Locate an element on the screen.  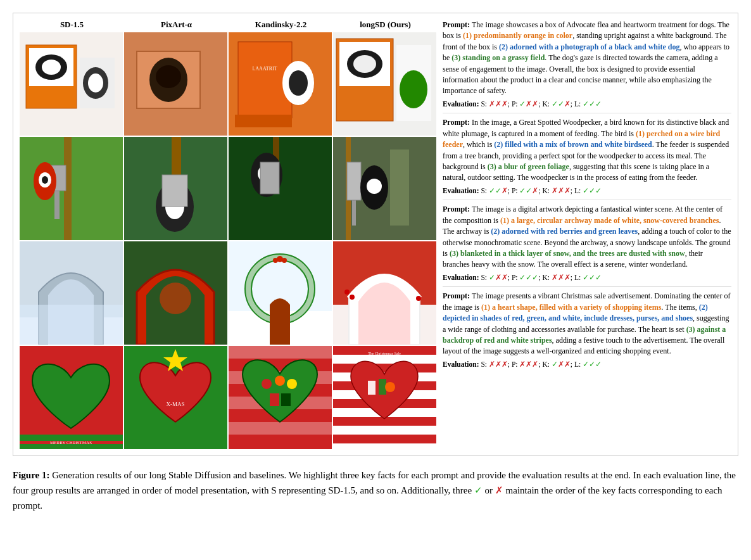
prompt-label-3: Prompt: is located at coordinates (456, 209).